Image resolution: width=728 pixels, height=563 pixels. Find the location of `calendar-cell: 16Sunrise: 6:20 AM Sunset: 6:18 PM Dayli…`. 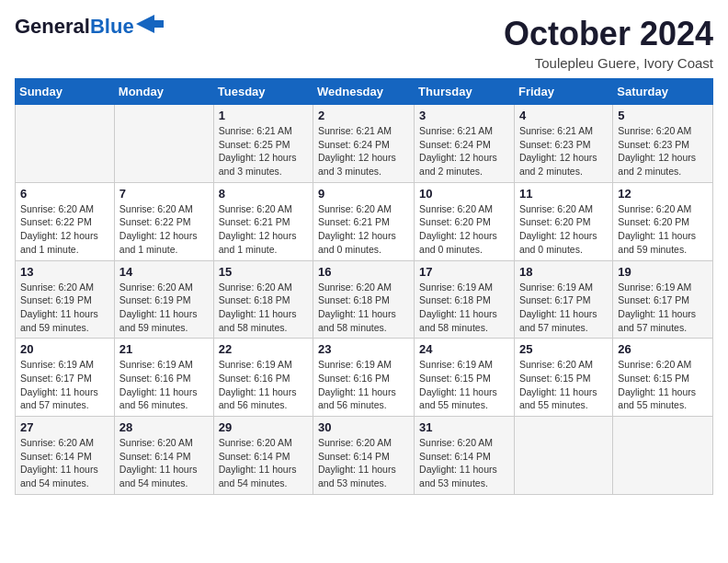

calendar-cell: 16Sunrise: 6:20 AM Sunset: 6:18 PM Dayli… is located at coordinates (364, 300).